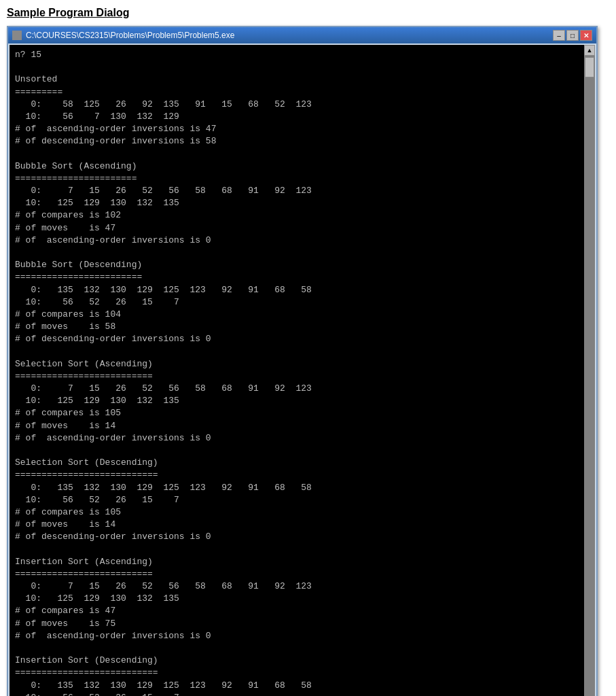 The width and height of the screenshot is (616, 696). Describe the element at coordinates (17, 35) in the screenshot. I see `window-icon` at that location.